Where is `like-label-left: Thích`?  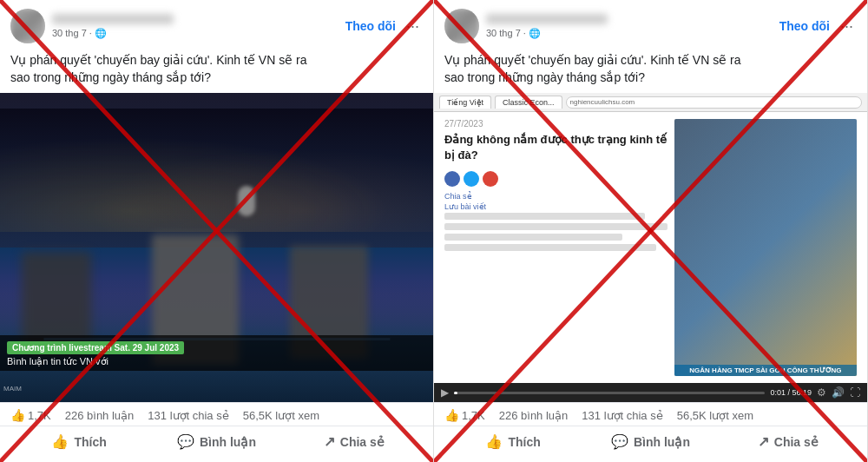
like-label-left: Thích is located at coordinates (90, 442).